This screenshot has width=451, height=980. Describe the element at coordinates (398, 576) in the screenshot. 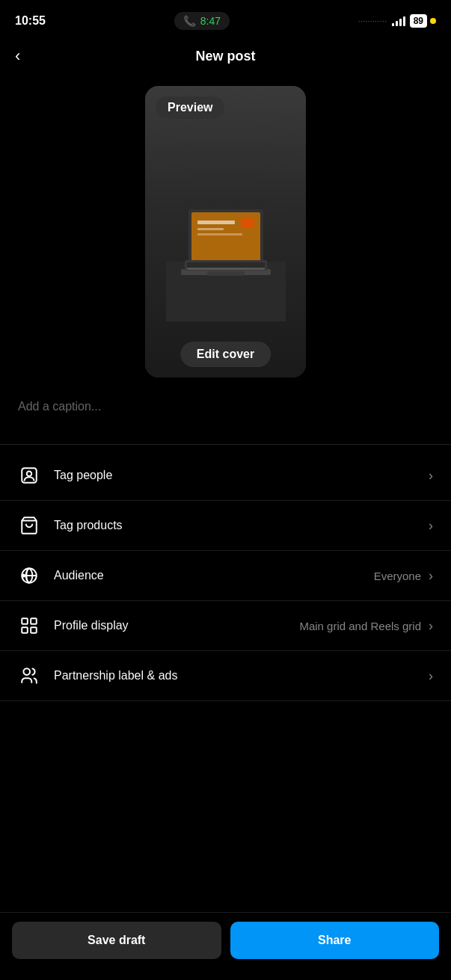

I see `audience-value: Everyone` at that location.